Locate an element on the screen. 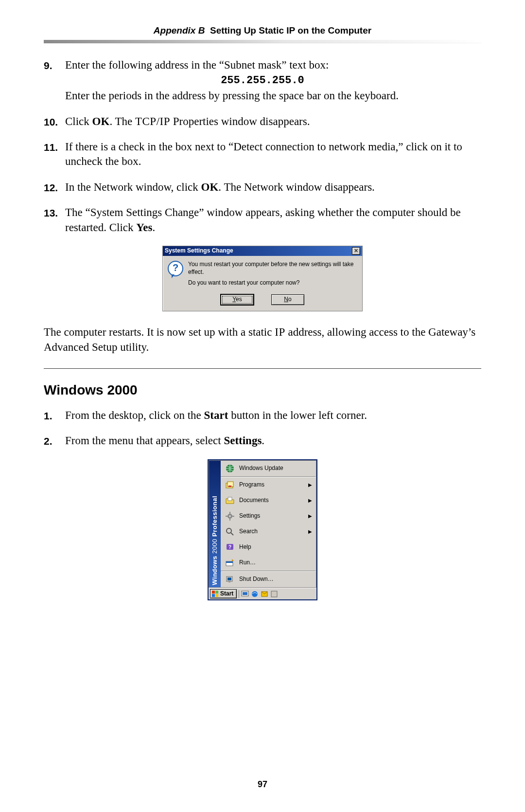 This screenshot has width=525, height=812. run-icon is located at coordinates (230, 563).